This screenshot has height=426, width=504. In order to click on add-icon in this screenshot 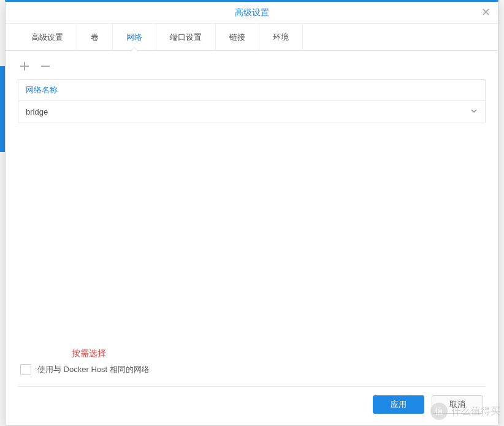, I will do `click(25, 66)`.